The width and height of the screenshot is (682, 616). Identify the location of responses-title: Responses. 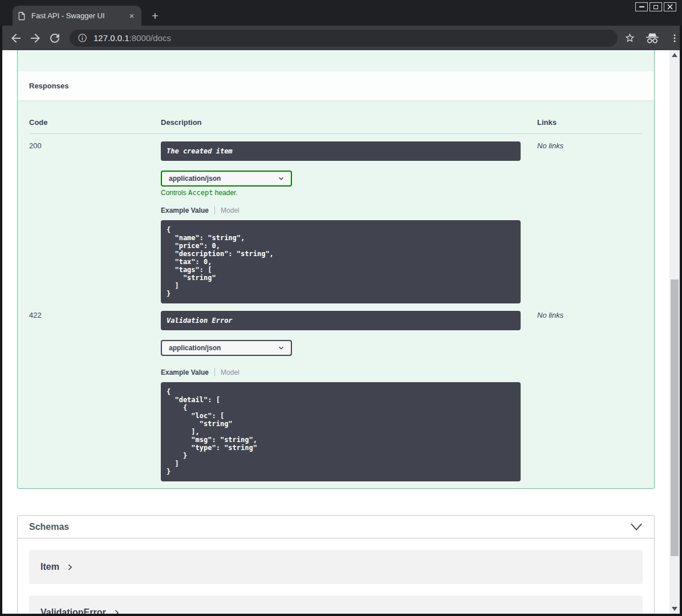
(49, 86).